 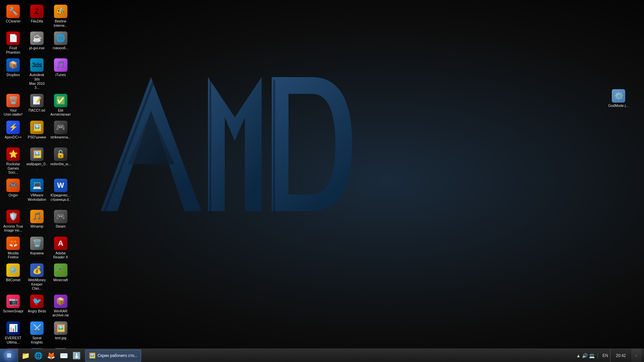 I want to click on taskbar-icon-firefox-tb: 🦊, so click(x=51, y=356).